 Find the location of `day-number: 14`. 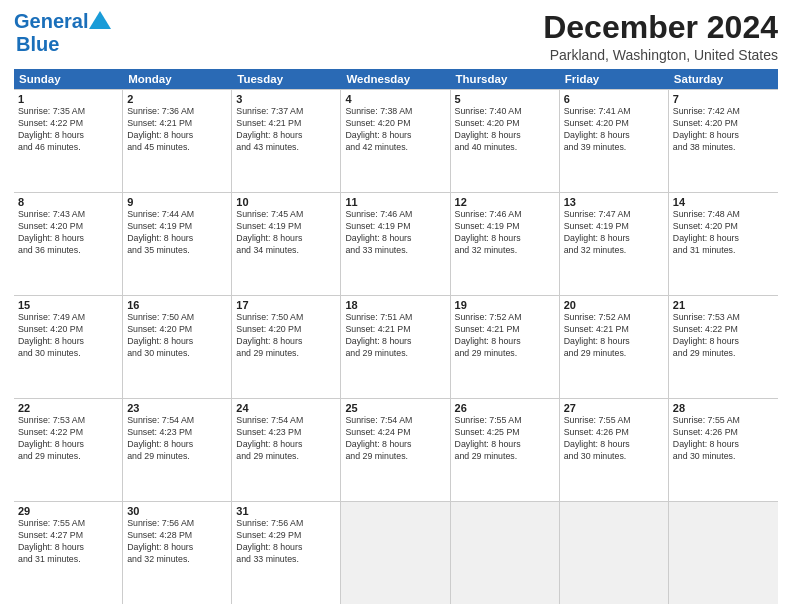

day-number: 14 is located at coordinates (724, 202).